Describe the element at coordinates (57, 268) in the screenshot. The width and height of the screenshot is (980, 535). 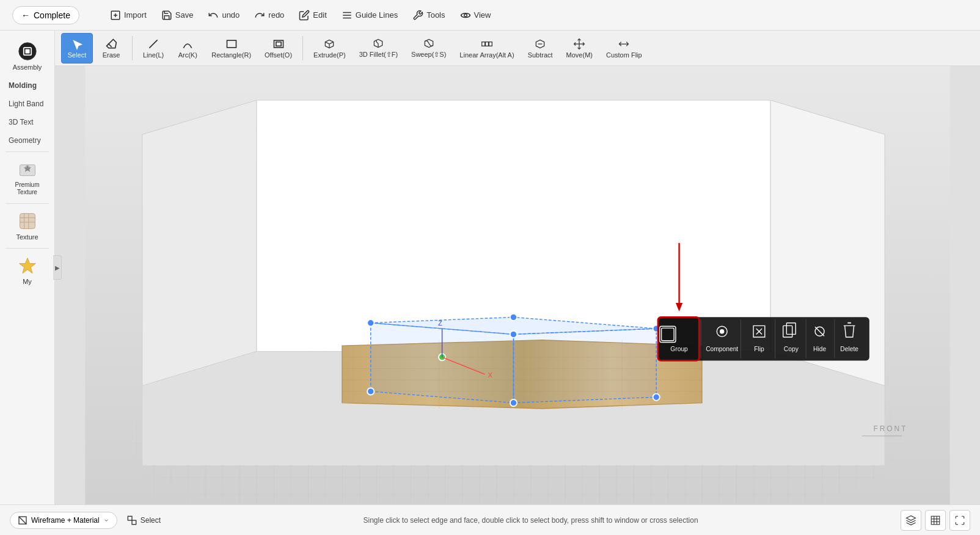
I see `sidebar-collapse-button: ▶` at that location.